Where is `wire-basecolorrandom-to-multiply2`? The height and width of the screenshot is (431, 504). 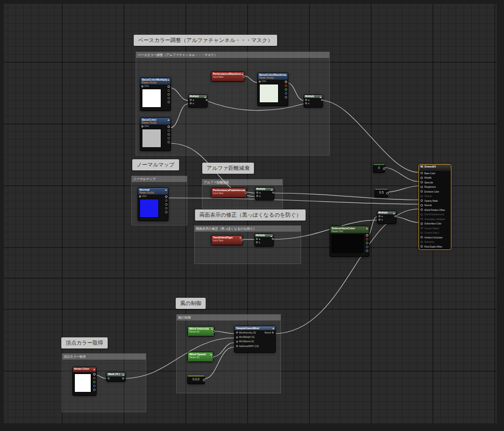
wire-basecolorrandom-to-multiply2 is located at coordinates (295, 92).